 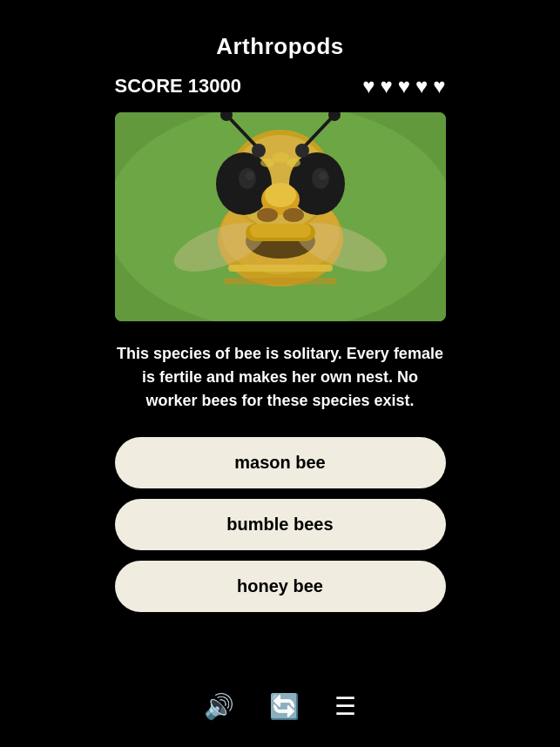 What do you see at coordinates (280, 378) in the screenshot?
I see `question-text: This species of bee is solitary. Every f…` at bounding box center [280, 378].